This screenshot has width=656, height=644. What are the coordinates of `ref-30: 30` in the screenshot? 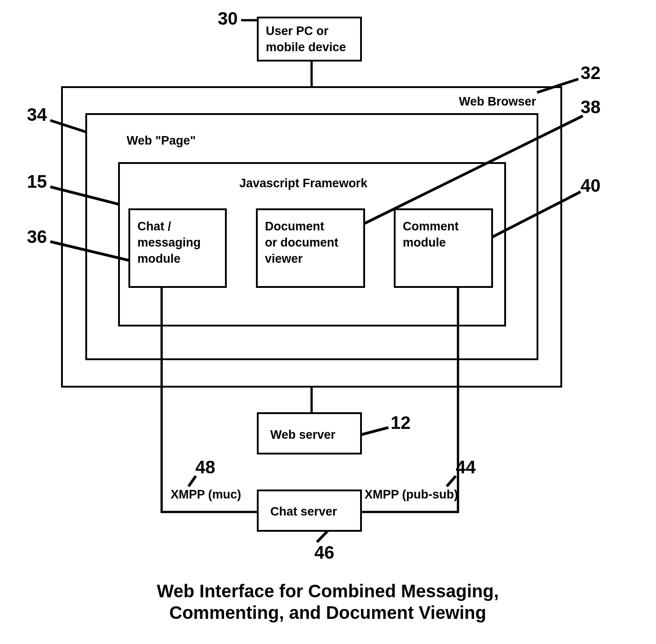 It's located at (228, 18).